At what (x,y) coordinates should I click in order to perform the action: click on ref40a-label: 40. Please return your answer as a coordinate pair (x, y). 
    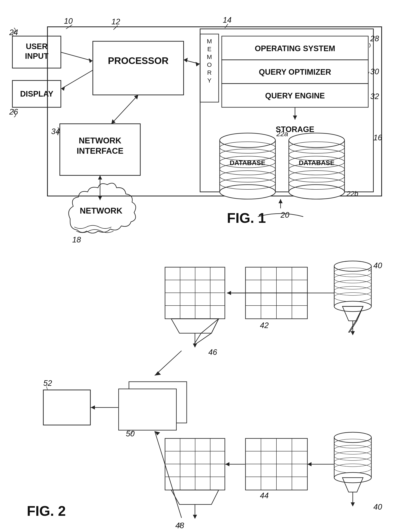
    Looking at the image, I should click on (378, 265).